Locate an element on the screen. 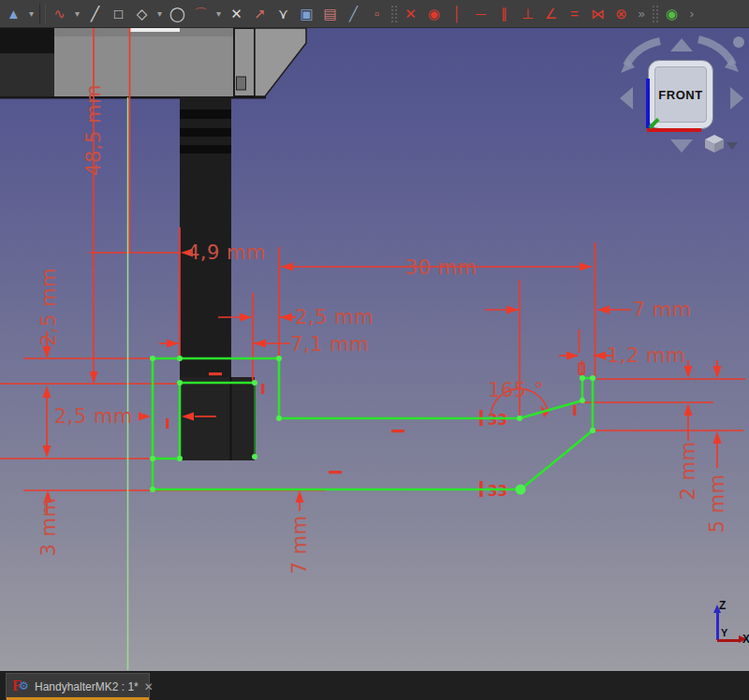 This screenshot has height=700, width=749. split-icon: ⋎ is located at coordinates (283, 14).